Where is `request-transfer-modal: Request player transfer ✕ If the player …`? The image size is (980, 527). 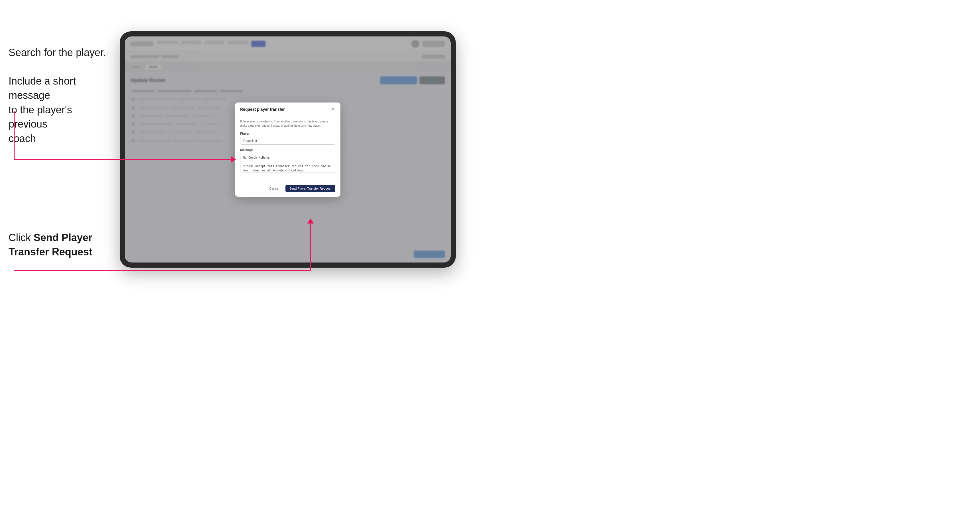
request-transfer-modal: Request player transfer ✕ If the player … is located at coordinates (288, 150).